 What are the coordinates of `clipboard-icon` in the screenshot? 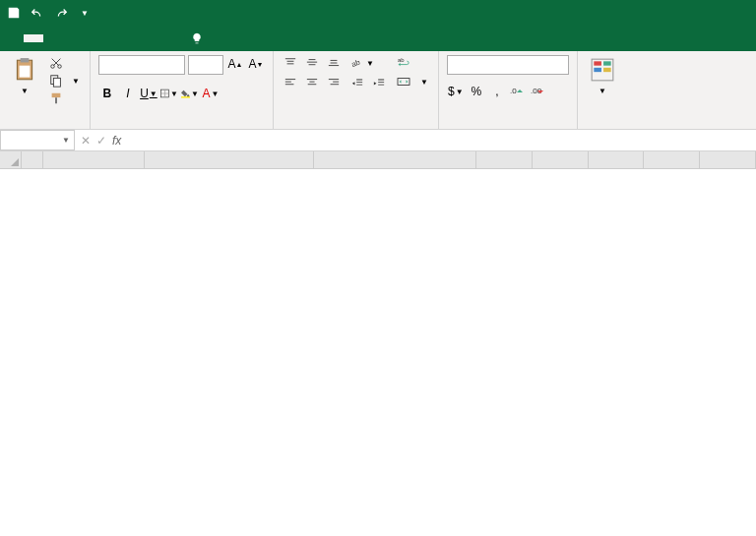 It's located at (25, 70).